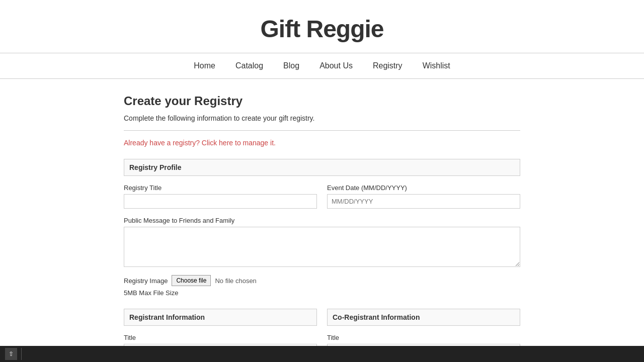 Image resolution: width=644 pixels, height=362 pixels. What do you see at coordinates (322, 29) in the screenshot?
I see `site-title: Gift Reggie` at bounding box center [322, 29].